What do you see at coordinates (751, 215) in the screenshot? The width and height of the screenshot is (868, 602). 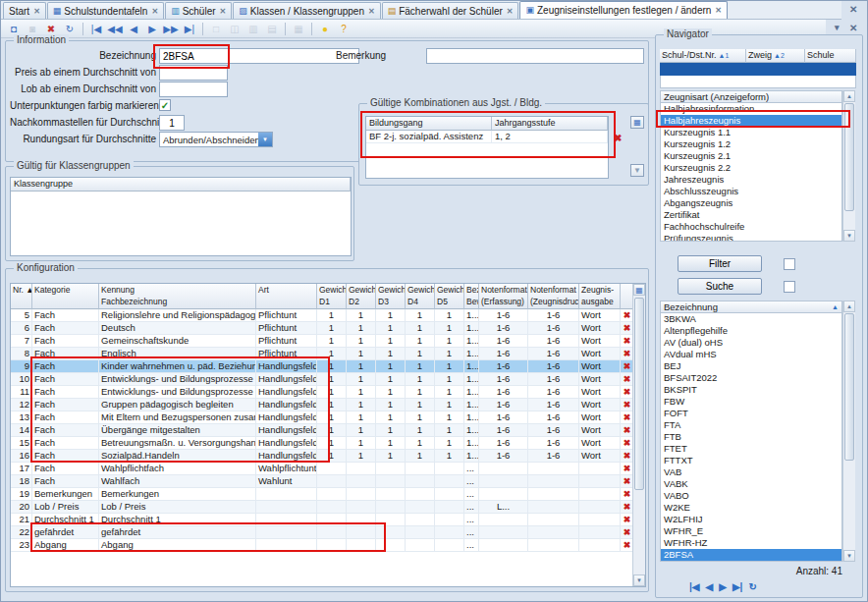 I see `list-item-zeugnisart: Zertifikat` at bounding box center [751, 215].